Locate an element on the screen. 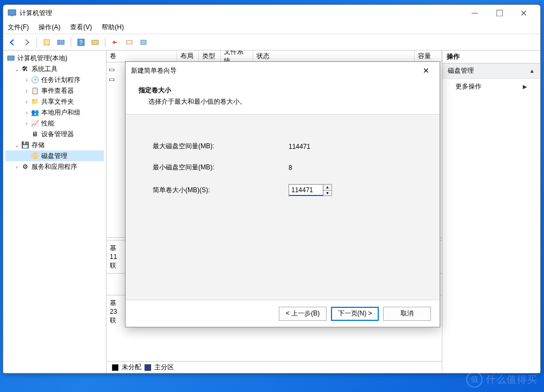  collapse-icon: ▲ is located at coordinates (532, 71).